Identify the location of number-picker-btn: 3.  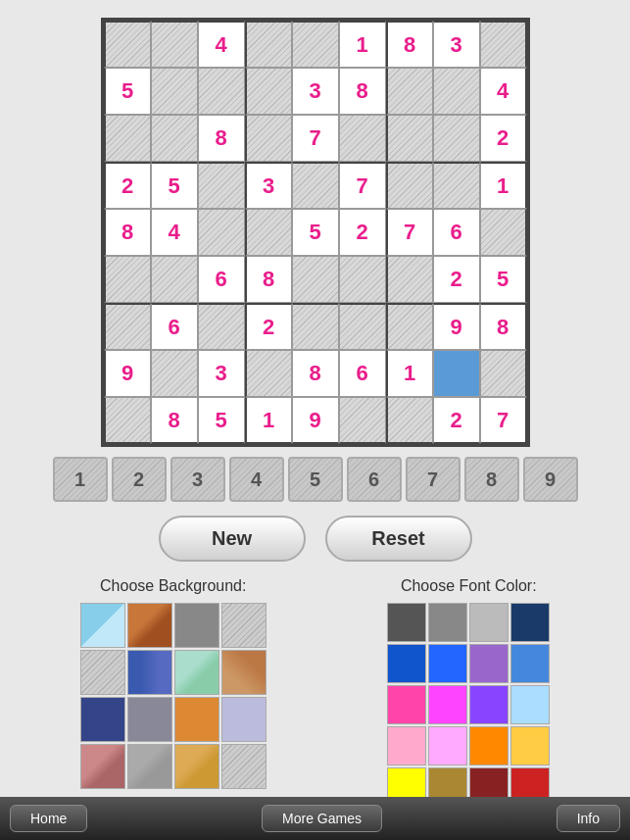
(198, 479).